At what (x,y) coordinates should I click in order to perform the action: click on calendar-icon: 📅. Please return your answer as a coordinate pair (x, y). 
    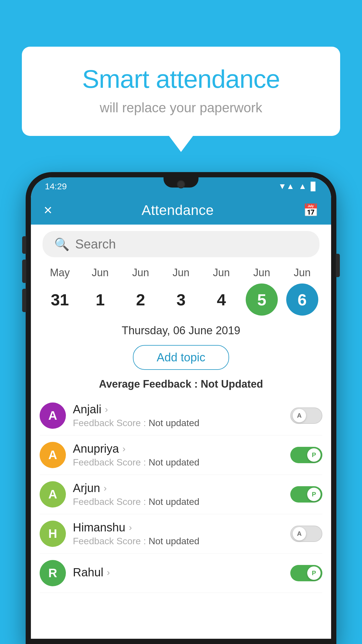
    Looking at the image, I should click on (311, 210).